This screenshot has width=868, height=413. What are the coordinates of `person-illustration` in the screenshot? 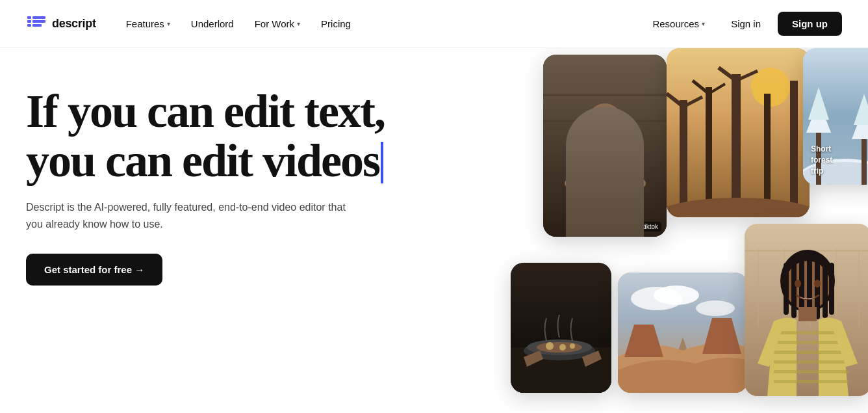 It's located at (605, 146).